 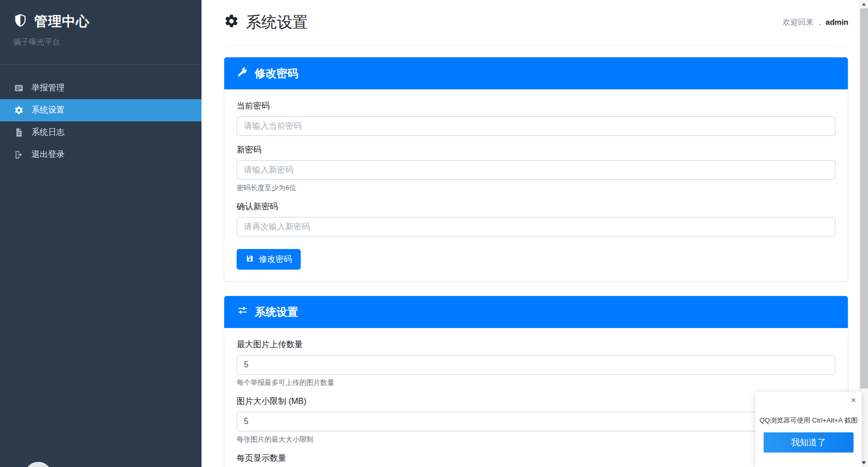 What do you see at coordinates (864, 4) in the screenshot?
I see `scrollbar-up-arrow-icon` at bounding box center [864, 4].